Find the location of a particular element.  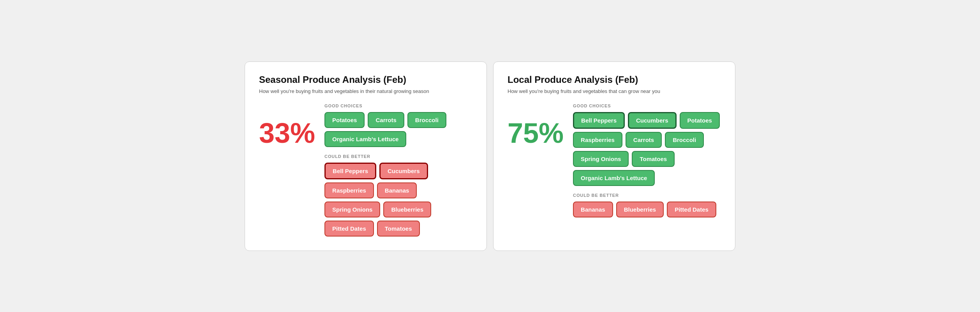

local-body: 75% GOOD CHOICES Bell PeppersCucumbersPo… is located at coordinates (614, 161).